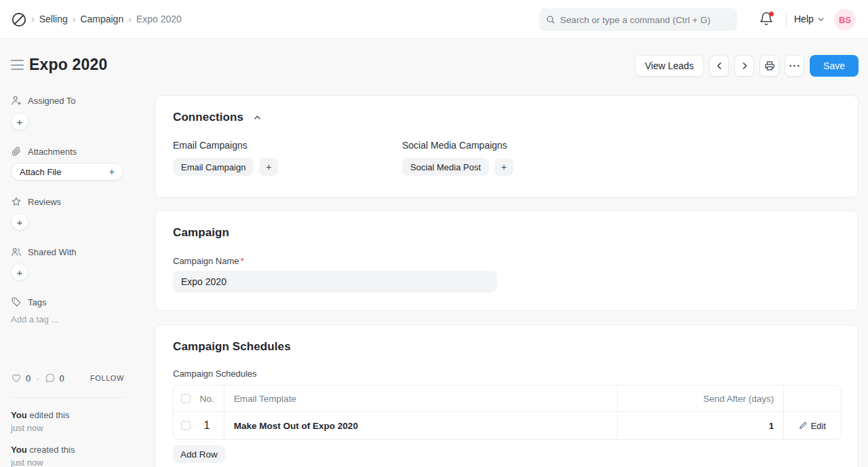  What do you see at coordinates (507, 233) in the screenshot?
I see `campaign-section-title: Campaign` at bounding box center [507, 233].